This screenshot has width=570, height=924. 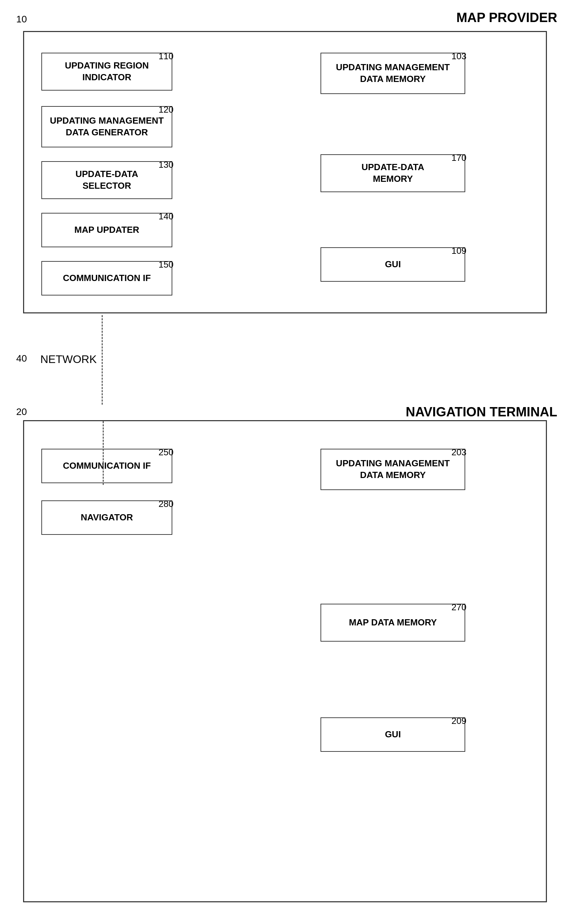 I want to click on updating-region-indicator: UPDATING REGIONINDICATOR, so click(x=107, y=72).